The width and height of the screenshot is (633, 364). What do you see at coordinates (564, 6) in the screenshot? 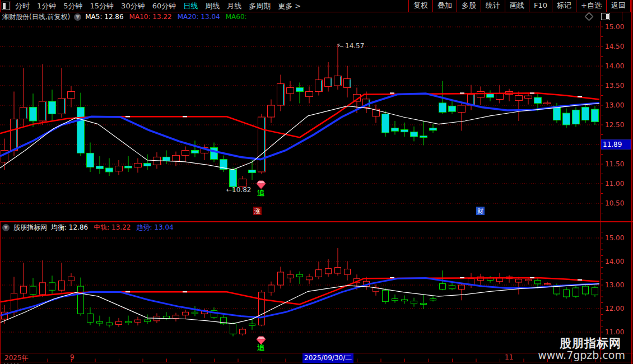
I see `tool-button-标记: 标记` at bounding box center [564, 6].